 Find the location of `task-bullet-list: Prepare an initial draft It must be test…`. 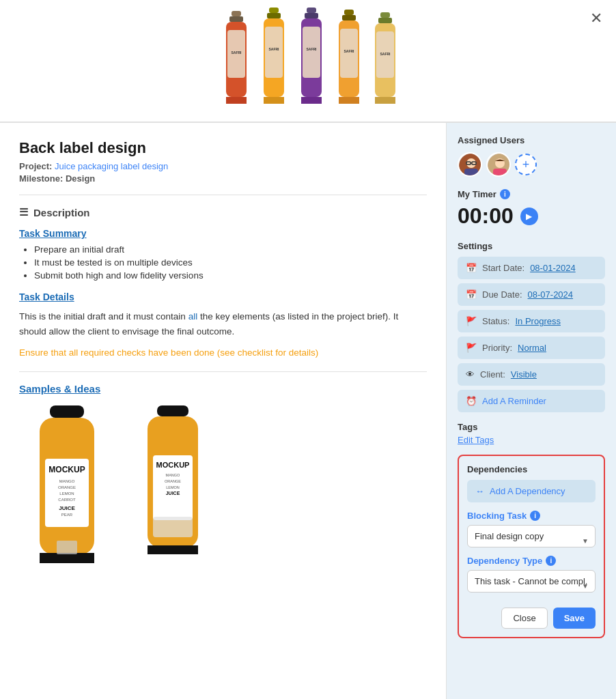

task-bullet-list: Prepare an initial draft It must be test… is located at coordinates (231, 262).